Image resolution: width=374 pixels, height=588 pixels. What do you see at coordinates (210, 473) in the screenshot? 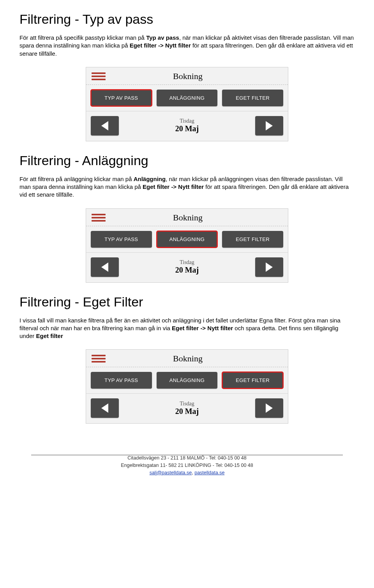
I see `footer-site-link: pastelldata.se` at bounding box center [210, 473].